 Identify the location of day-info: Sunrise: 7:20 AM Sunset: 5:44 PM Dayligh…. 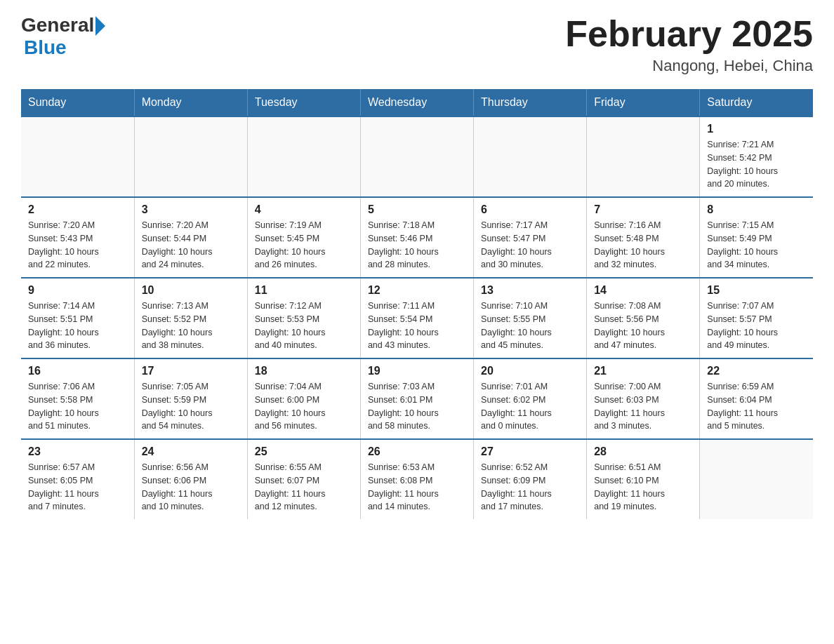
(191, 246).